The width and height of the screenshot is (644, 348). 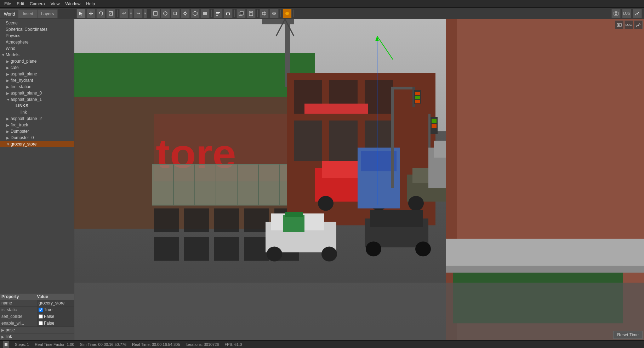 What do you see at coordinates (8, 4) in the screenshot?
I see `menu-file: File` at bounding box center [8, 4].